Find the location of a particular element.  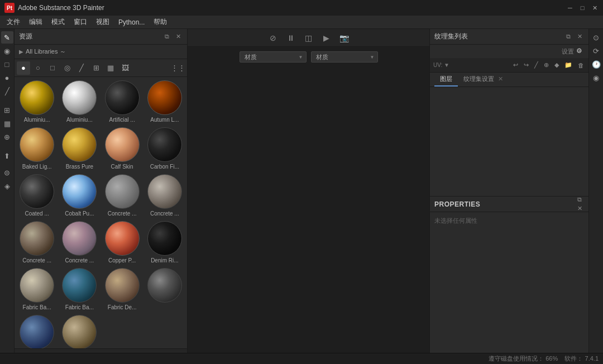

minimize-button: ─ is located at coordinates (570, 8).